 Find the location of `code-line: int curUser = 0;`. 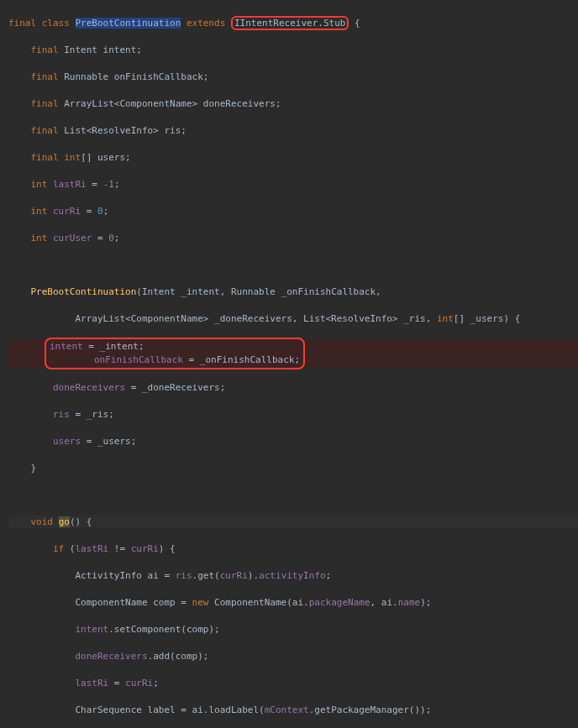

code-line: int curUser = 0; is located at coordinates (293, 238).